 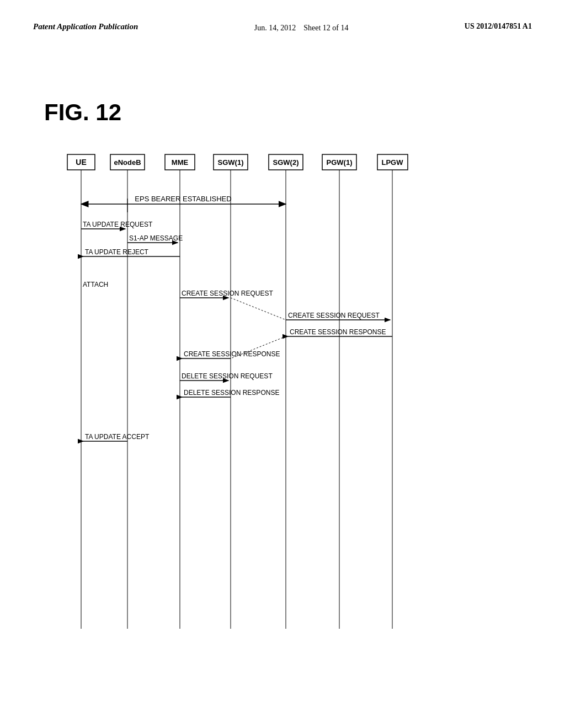 I want to click on publication-label: Patent Application Publication, so click(x=86, y=26).